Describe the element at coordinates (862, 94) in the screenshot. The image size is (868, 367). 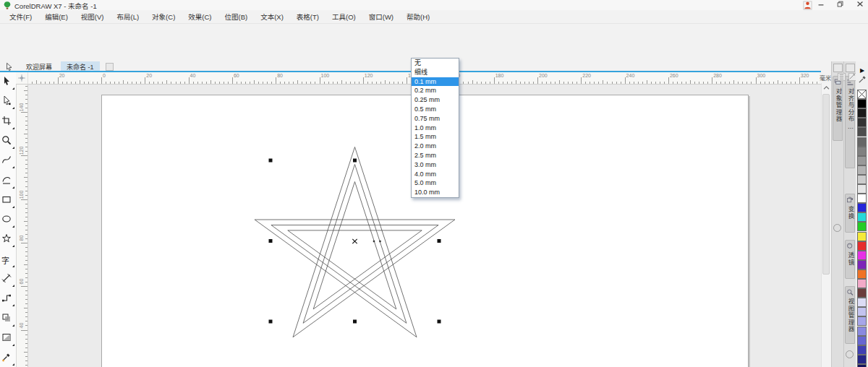
I see `color-swatch-none` at that location.